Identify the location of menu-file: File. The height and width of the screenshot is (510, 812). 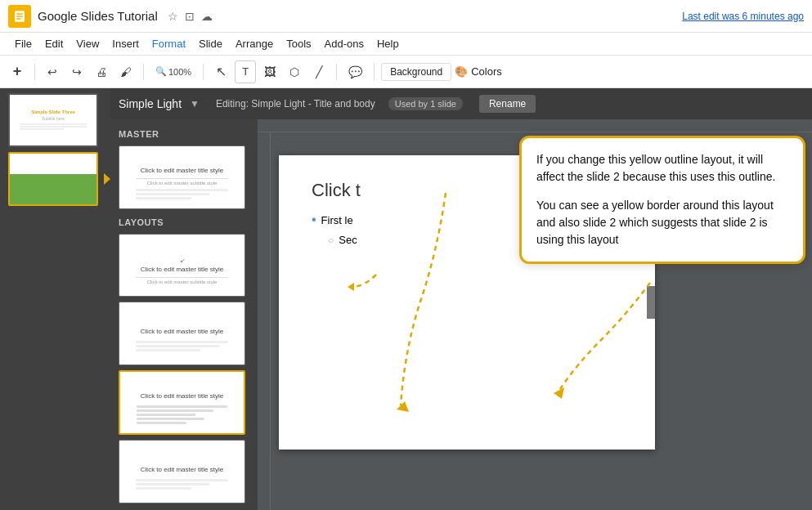
(23, 44).